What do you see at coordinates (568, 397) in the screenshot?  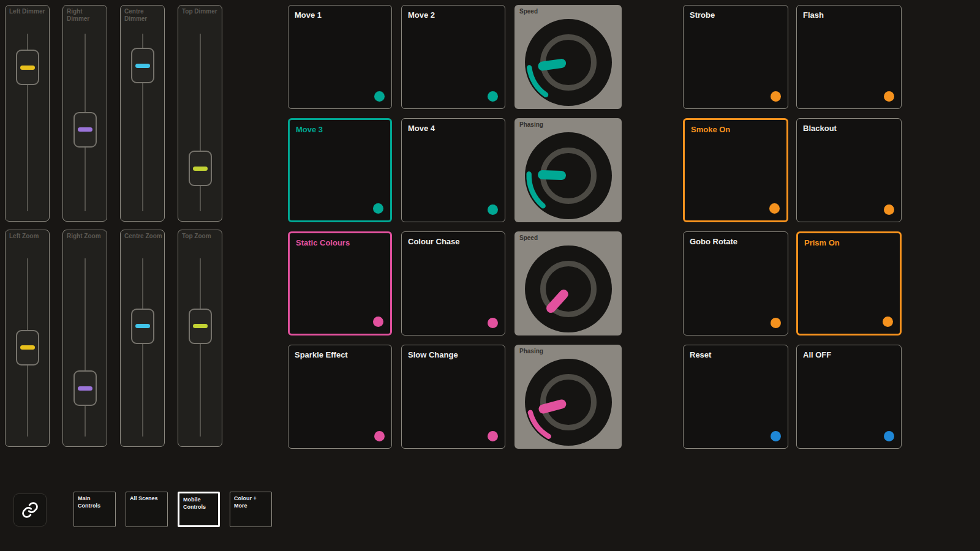 I see `knob-phasing-colour: Phasing` at bounding box center [568, 397].